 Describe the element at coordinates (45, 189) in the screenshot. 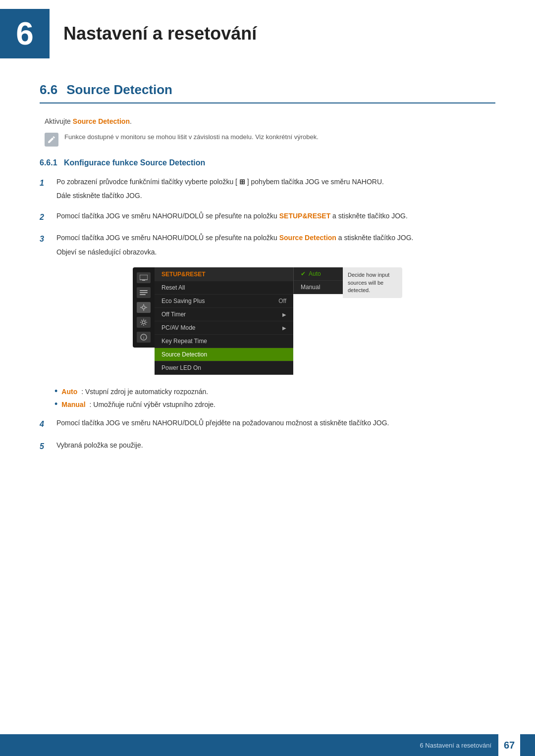

I see `step-number-1: 1` at that location.